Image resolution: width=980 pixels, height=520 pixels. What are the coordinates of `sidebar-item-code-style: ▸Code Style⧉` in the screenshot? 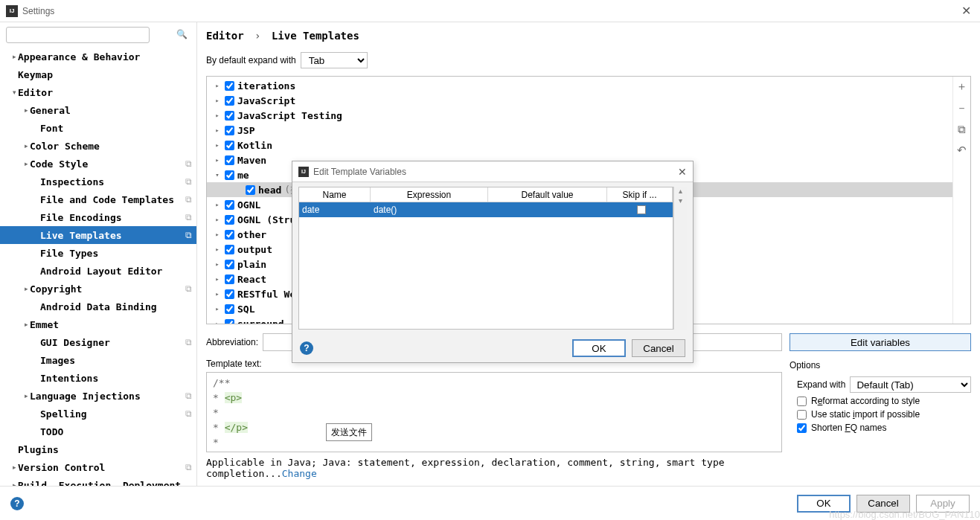 It's located at (98, 164).